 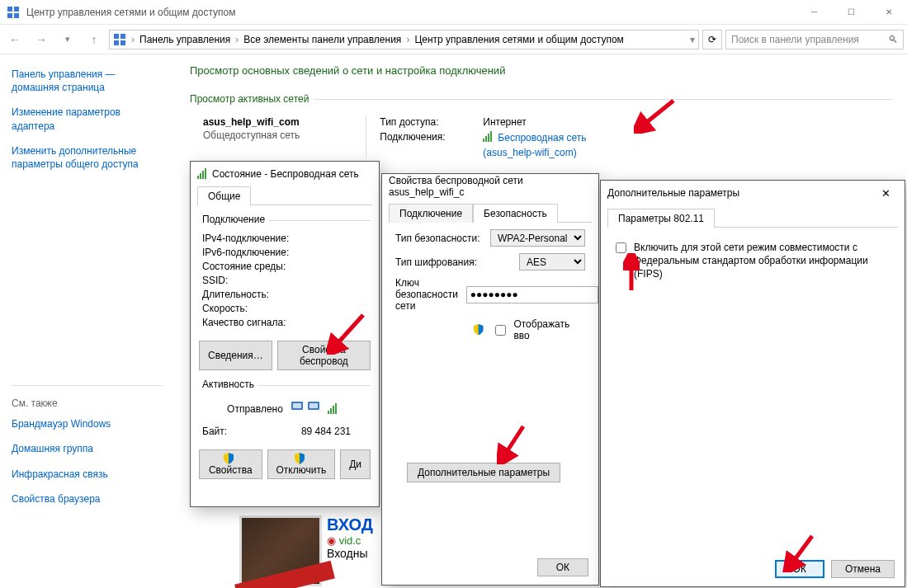 I want to click on tab-80211: Параметры 802.11, so click(x=661, y=218).